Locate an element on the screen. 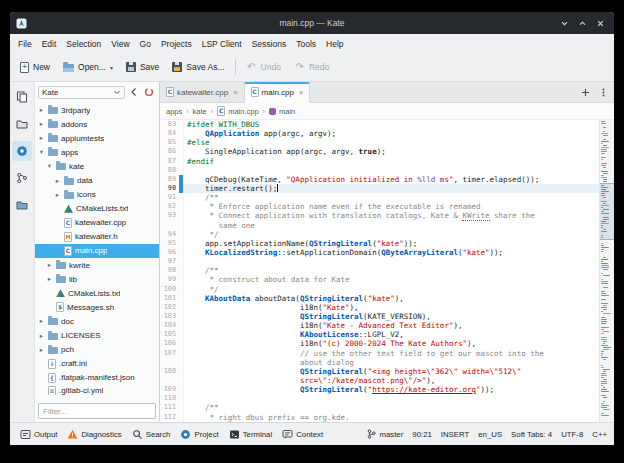  tree-item-flatpak-manifest-json: .flatpak-manifest.json is located at coordinates (97, 378).